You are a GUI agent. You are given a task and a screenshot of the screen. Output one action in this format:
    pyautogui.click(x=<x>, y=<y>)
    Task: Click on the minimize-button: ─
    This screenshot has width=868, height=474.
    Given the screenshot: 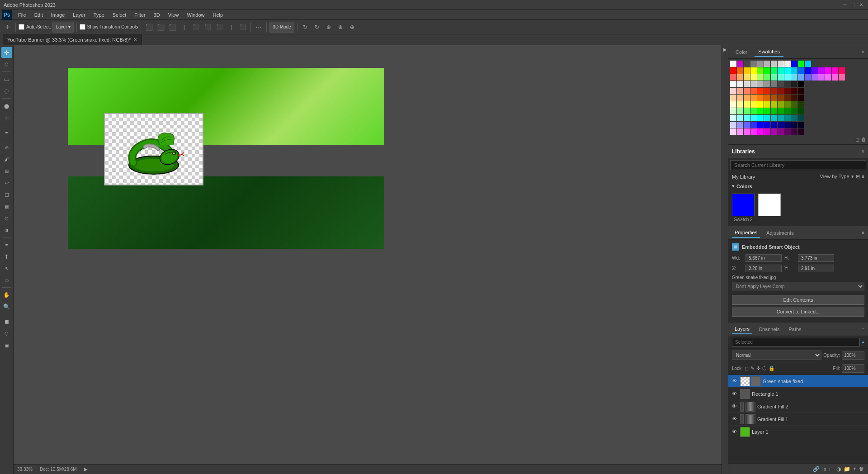 What is the action you would take?
    pyautogui.click(x=845, y=5)
    